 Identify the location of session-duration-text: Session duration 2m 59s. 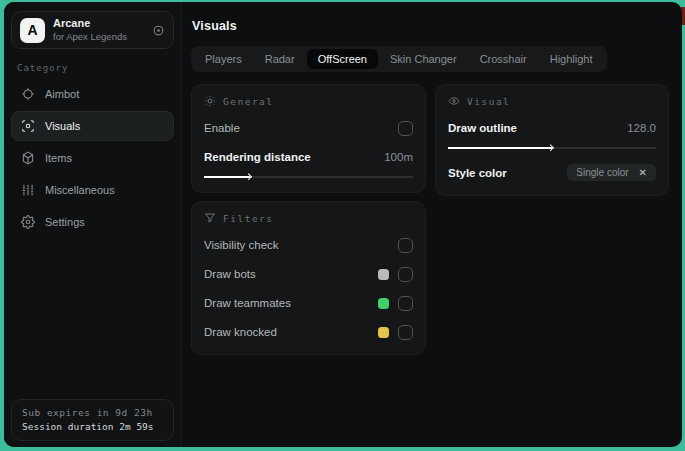
(92, 426).